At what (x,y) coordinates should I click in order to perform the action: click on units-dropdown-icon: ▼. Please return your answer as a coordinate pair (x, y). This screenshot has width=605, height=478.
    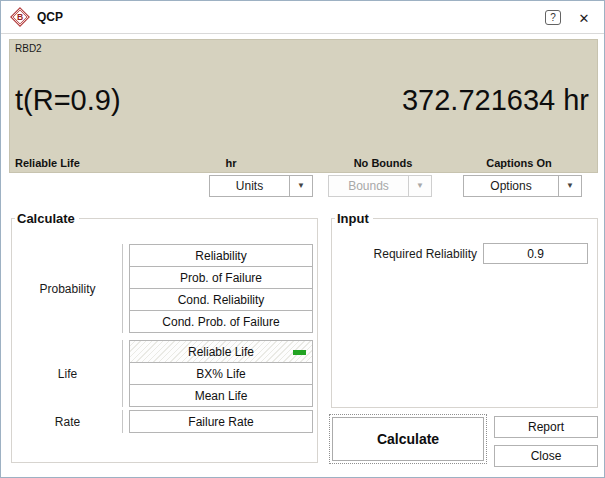
    Looking at the image, I should click on (301, 186).